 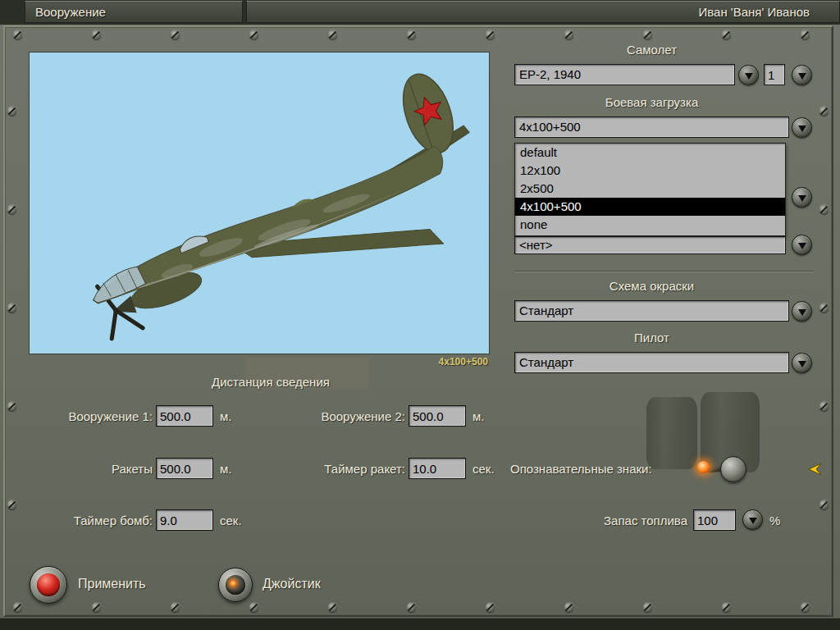 I want to click on bomb-timer-label: Таймер бомб:, so click(x=93, y=520).